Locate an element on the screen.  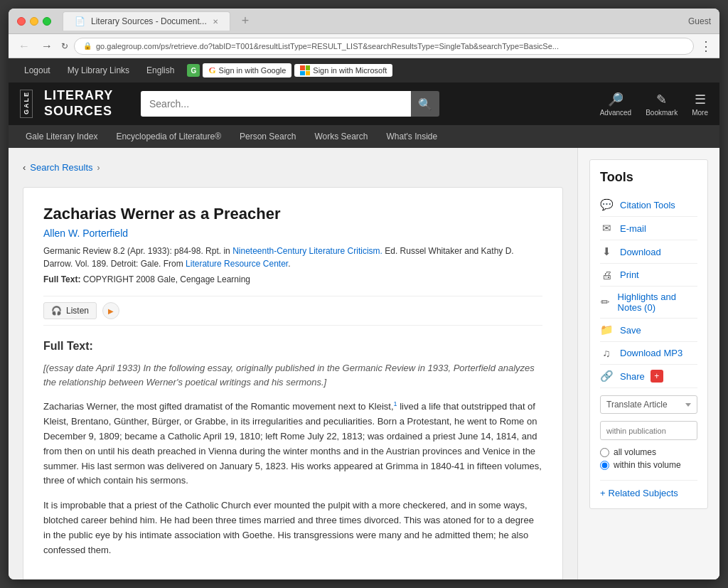
my-library-links: My Library Links is located at coordinates (98, 70).